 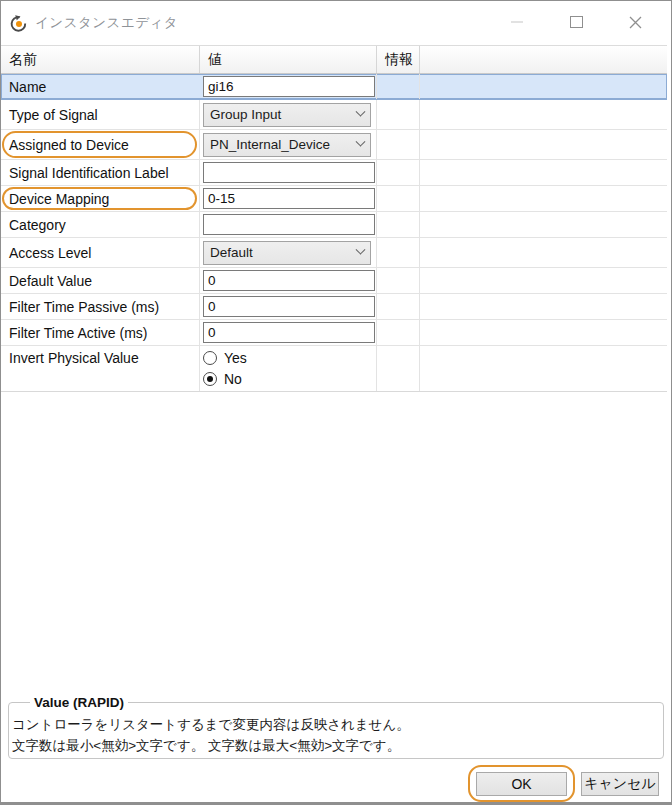 What do you see at coordinates (334, 115) in the screenshot?
I see `table-row: Type of SignalGroup Input` at bounding box center [334, 115].